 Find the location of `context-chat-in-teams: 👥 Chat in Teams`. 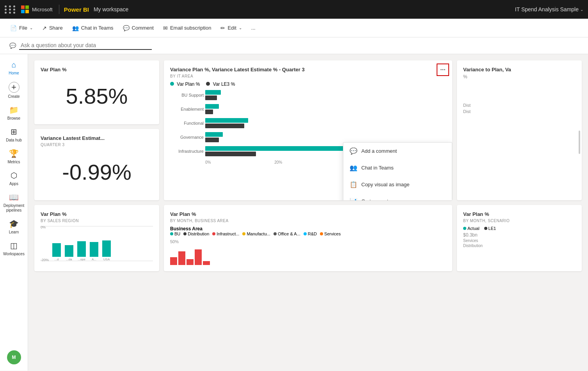

context-chat-in-teams: 👥 Chat in Teams is located at coordinates (398, 168).